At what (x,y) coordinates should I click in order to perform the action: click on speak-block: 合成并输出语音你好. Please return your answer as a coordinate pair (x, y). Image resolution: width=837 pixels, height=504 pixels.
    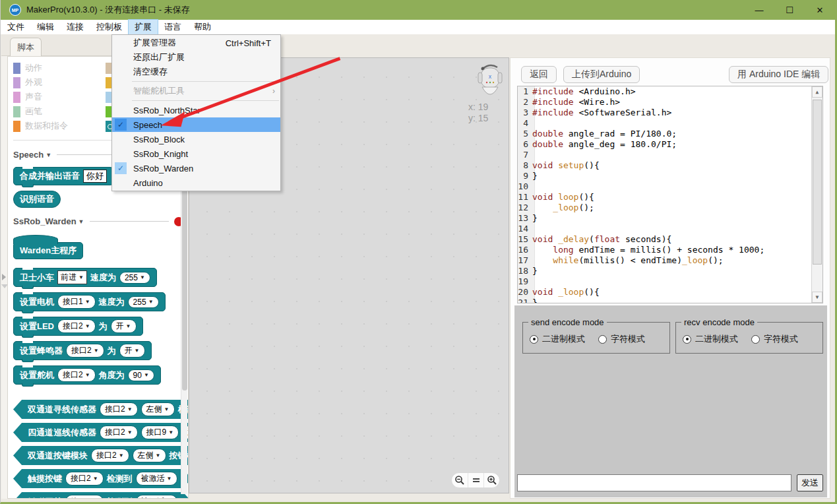
    Looking at the image, I should click on (63, 176).